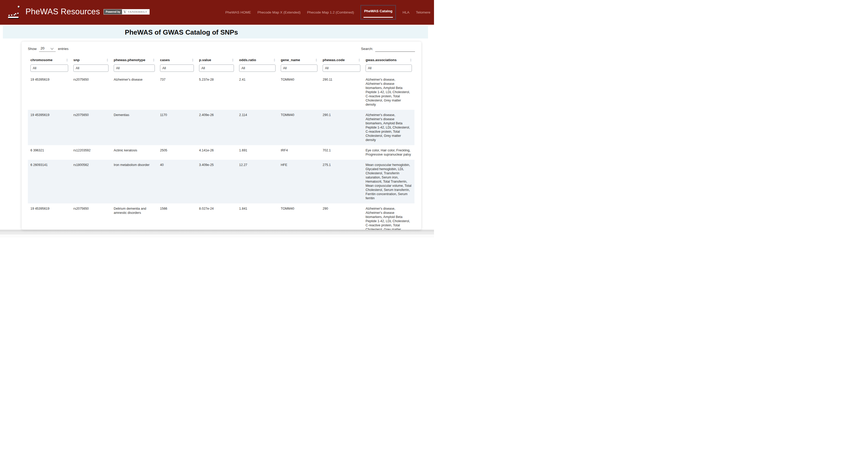 The width and height of the screenshot is (868, 475). Describe the element at coordinates (299, 60) in the screenshot. I see `column-header-gene-name: gene_name▲▼` at that location.